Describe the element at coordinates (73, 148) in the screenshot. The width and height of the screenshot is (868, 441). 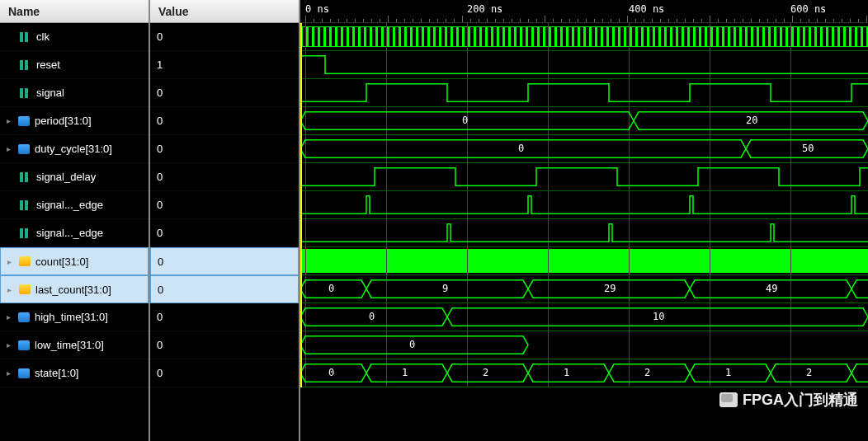
I see `signal-name-label: duty_cycle[31:0]` at that location.